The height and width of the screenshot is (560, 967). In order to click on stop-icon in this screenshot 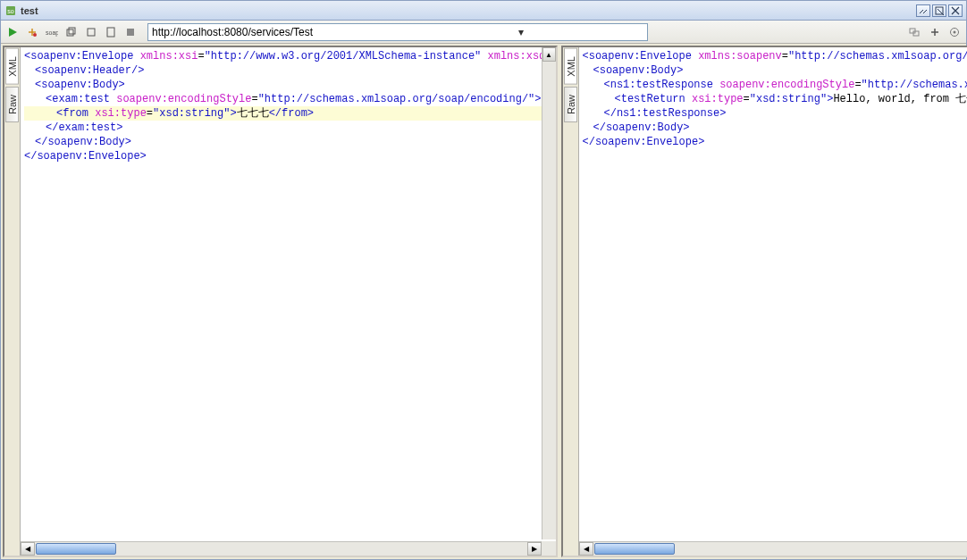, I will do `click(130, 32)`.